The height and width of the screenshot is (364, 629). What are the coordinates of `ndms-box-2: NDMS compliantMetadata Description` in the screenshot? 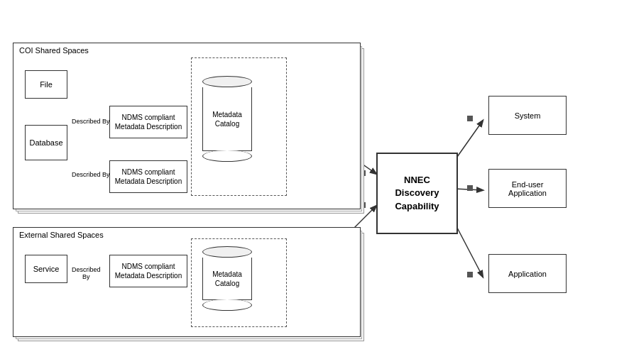 It's located at (148, 177).